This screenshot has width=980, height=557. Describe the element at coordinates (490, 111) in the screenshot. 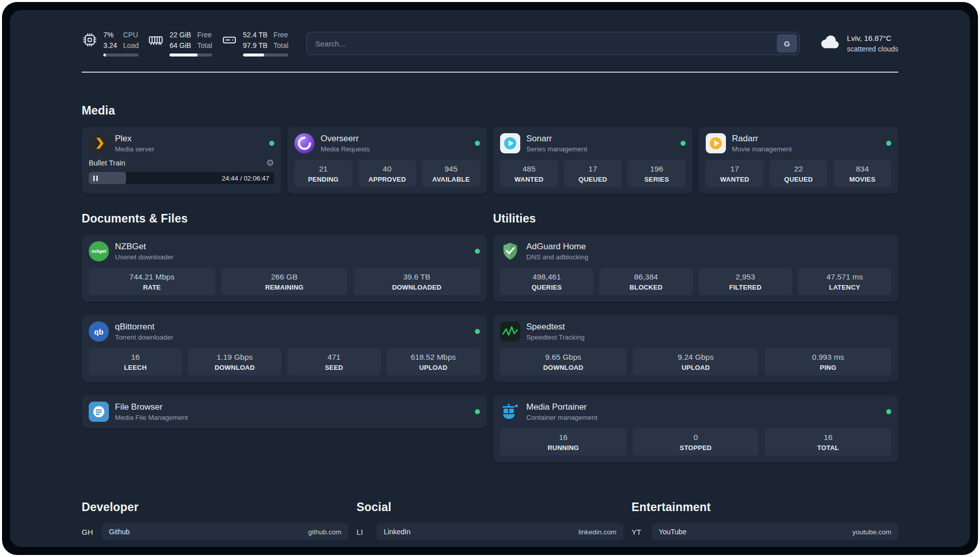

I see `media-section-title: Media` at that location.